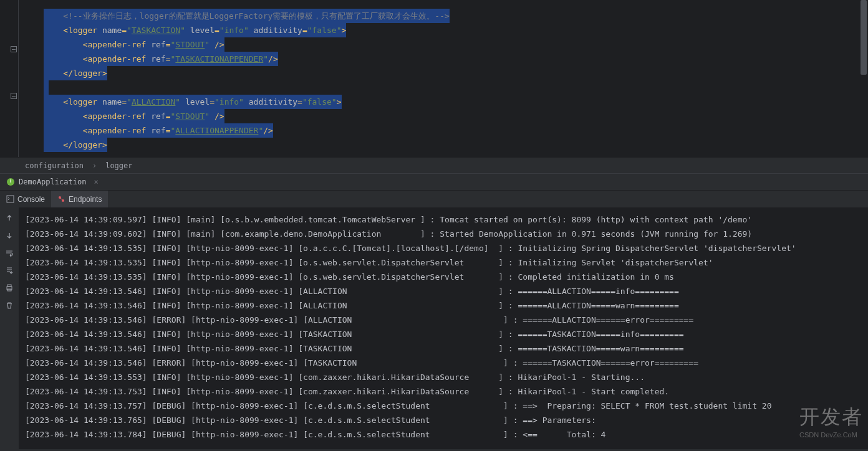  What do you see at coordinates (10, 199) in the screenshot?
I see `console-icon` at bounding box center [10, 199].